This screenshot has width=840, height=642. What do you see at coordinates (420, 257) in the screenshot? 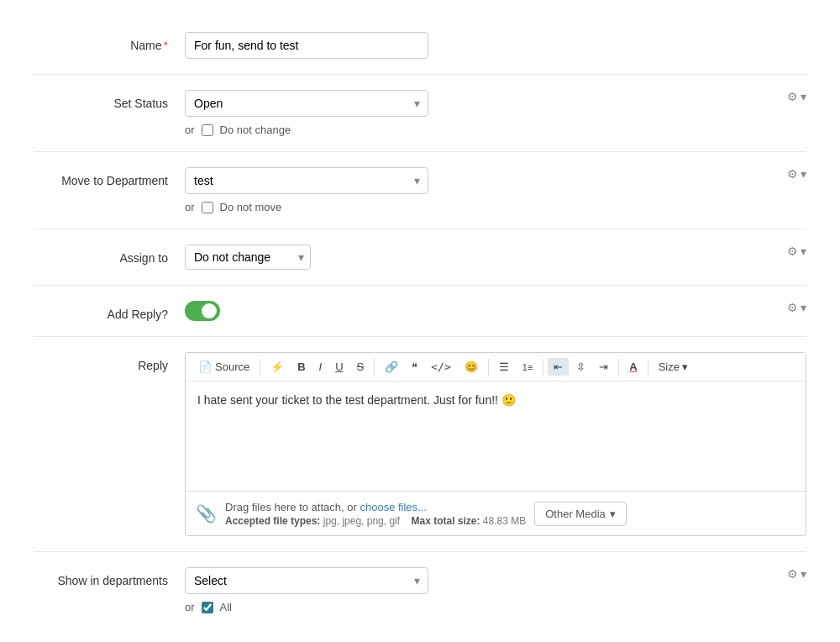
I see `assign-to-row: Assign to Do not change Agent 1 Agent 2 …` at bounding box center [420, 257].